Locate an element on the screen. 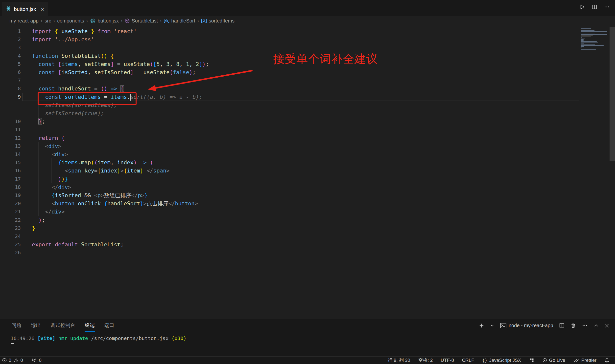 This screenshot has width=615, height=364. code-line-17: 17 ))} is located at coordinates (290, 179).